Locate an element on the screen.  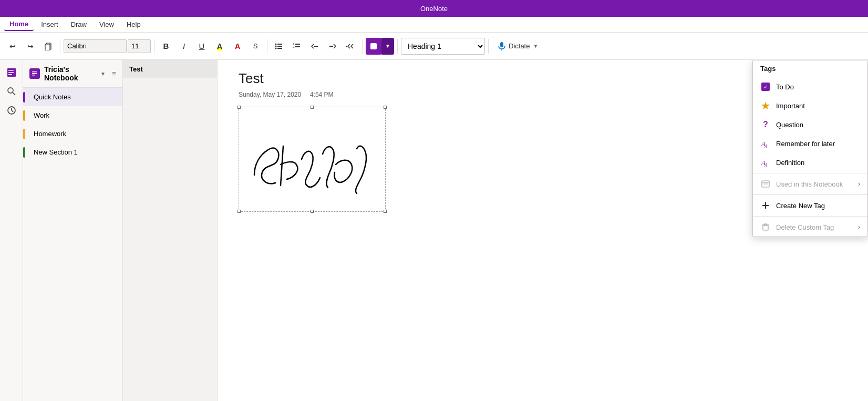
menu-draw: Draw is located at coordinates (79, 24).